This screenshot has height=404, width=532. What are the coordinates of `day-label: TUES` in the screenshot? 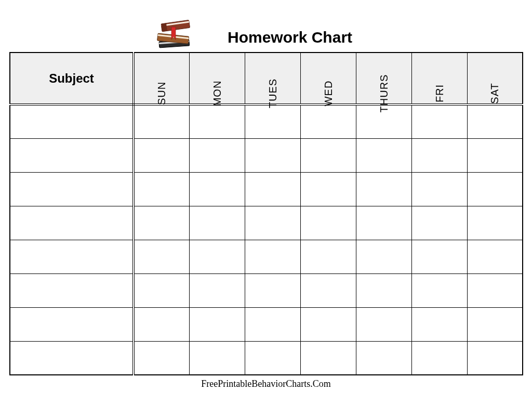 It's located at (272, 94).